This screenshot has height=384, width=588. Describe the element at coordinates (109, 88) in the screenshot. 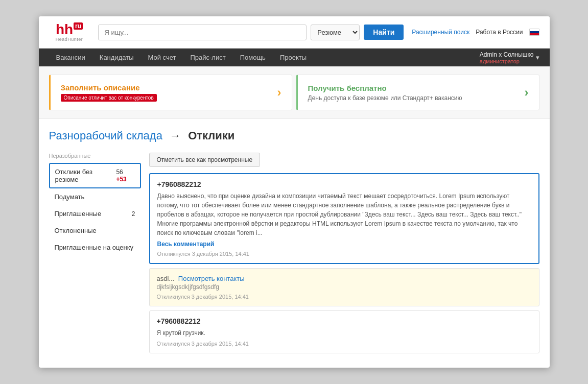

I see `promo-fill-title: Заполнить описание` at that location.